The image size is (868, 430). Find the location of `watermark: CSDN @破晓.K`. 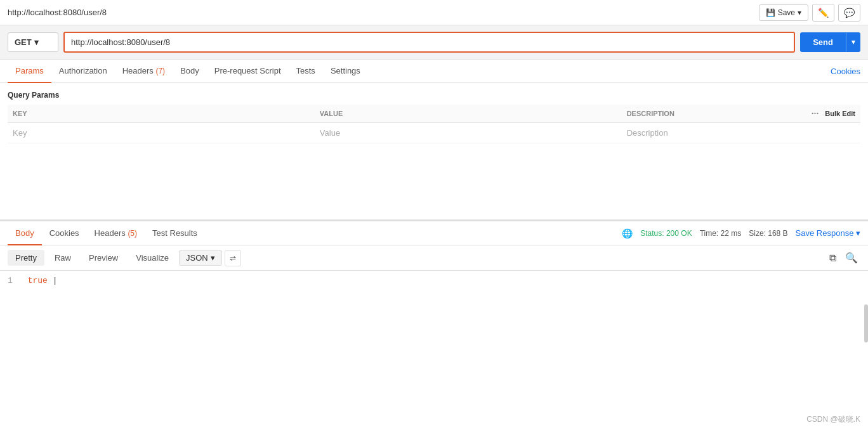

watermark: CSDN @破晓.K is located at coordinates (834, 420).